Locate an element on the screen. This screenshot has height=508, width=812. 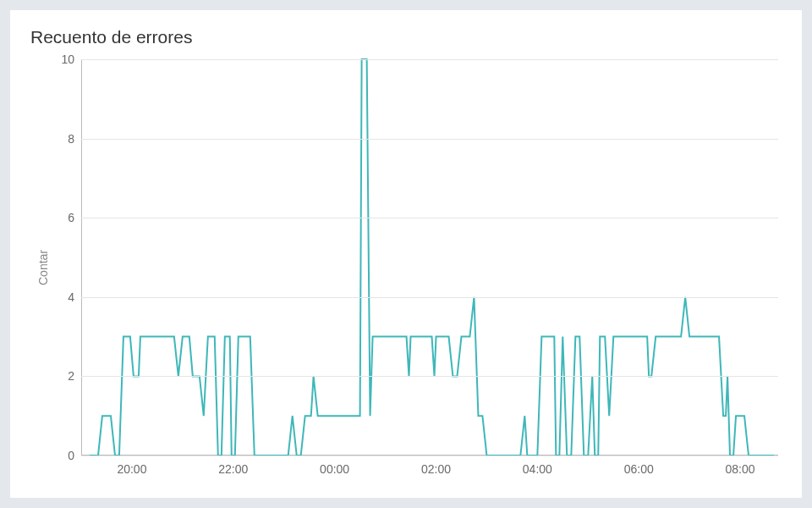
y-tick-label: 6 is located at coordinates (71, 218).